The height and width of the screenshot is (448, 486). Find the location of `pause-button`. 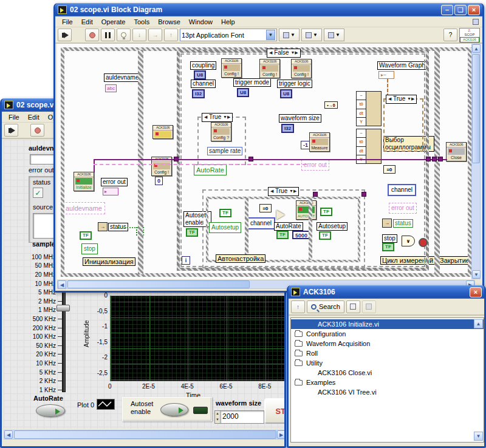

pause-button is located at coordinates (108, 35).